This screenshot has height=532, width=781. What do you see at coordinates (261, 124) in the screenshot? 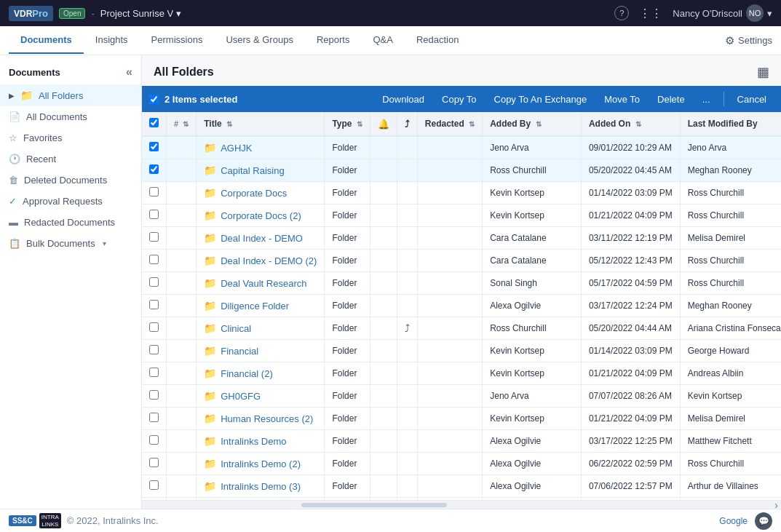
I see `th-title: Title ⇅` at bounding box center [261, 124].